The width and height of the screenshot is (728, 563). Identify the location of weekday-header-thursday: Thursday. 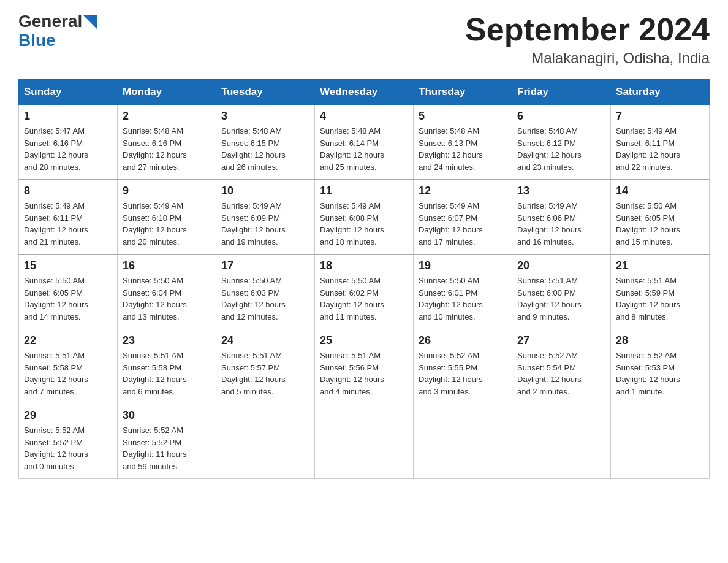
(463, 92).